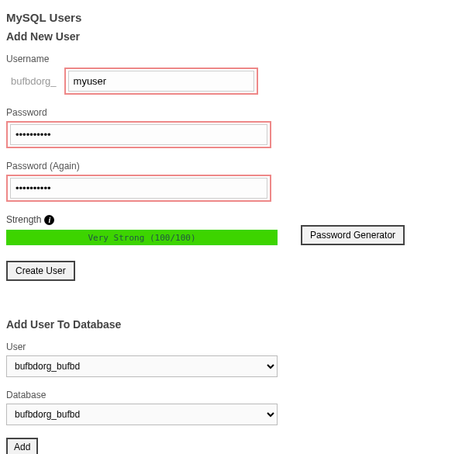 The image size is (476, 454). I want to click on create-user-button: Create User, so click(40, 271).